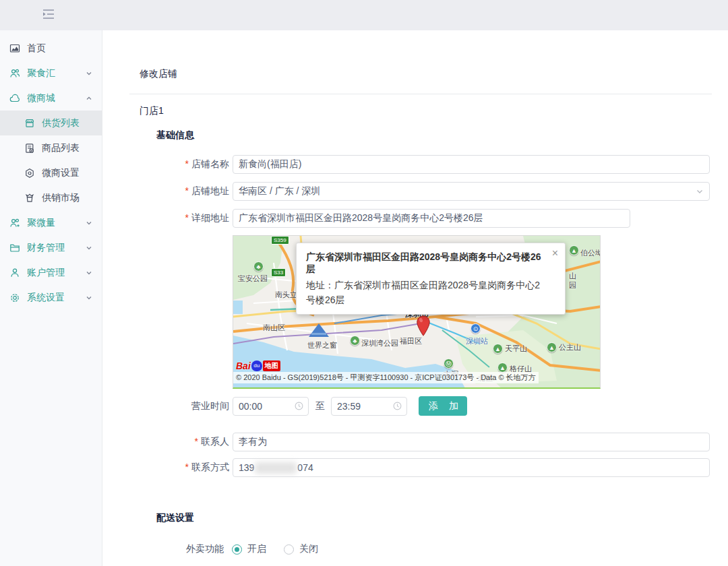 The width and height of the screenshot is (728, 566). What do you see at coordinates (426, 74) in the screenshot?
I see `page-title: 修改店铺` at bounding box center [426, 74].